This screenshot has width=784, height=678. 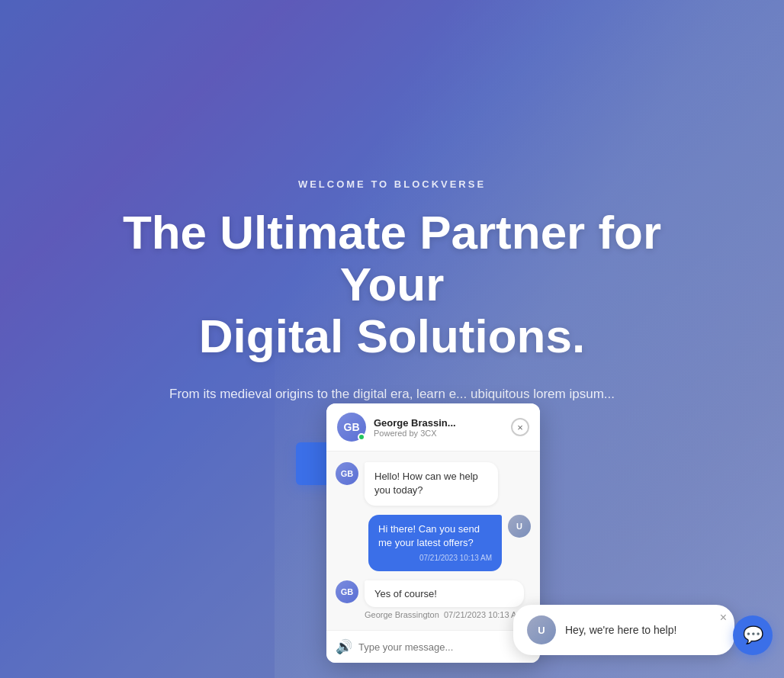 I want to click on bubble-2: Hi there! Can you send me your latest of…, so click(x=435, y=543).